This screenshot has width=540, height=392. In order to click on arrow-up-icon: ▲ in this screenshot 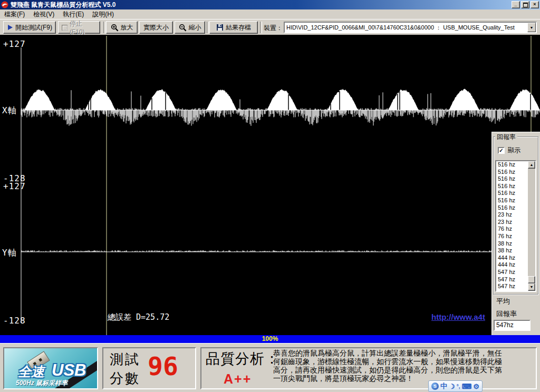, I will do `click(532, 164)`.